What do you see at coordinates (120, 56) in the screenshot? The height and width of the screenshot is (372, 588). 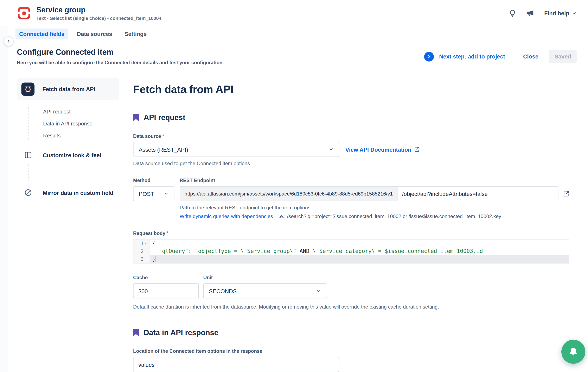 I see `configure-header-text: Configure Connected item Here you will b…` at bounding box center [120, 56].